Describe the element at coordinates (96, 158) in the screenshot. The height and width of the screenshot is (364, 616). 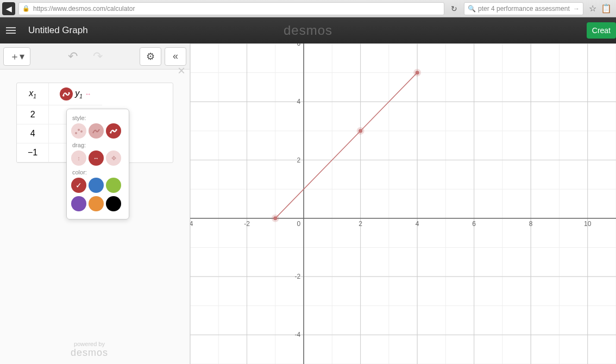
I see `drag-horizontal: ↔` at that location.